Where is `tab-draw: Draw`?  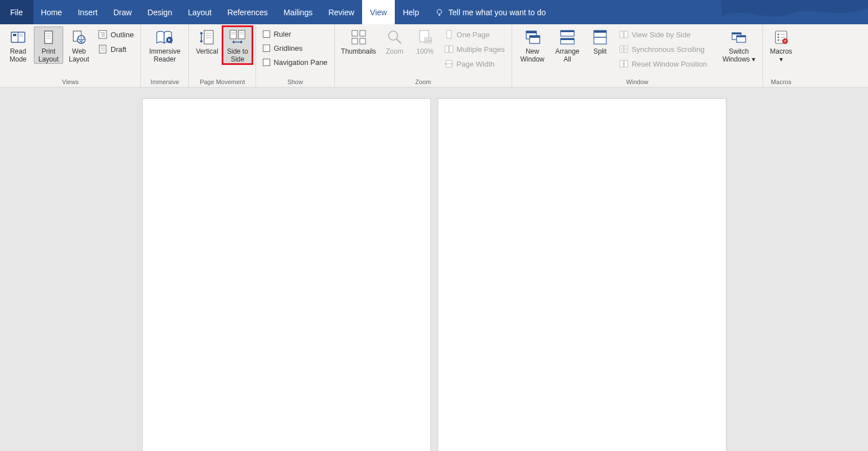
tab-draw: Draw is located at coordinates (123, 12).